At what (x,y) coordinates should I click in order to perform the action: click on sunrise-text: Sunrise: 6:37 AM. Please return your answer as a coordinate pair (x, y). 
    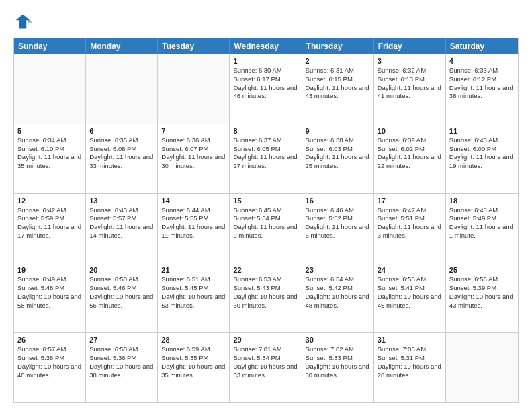
    Looking at the image, I should click on (265, 141).